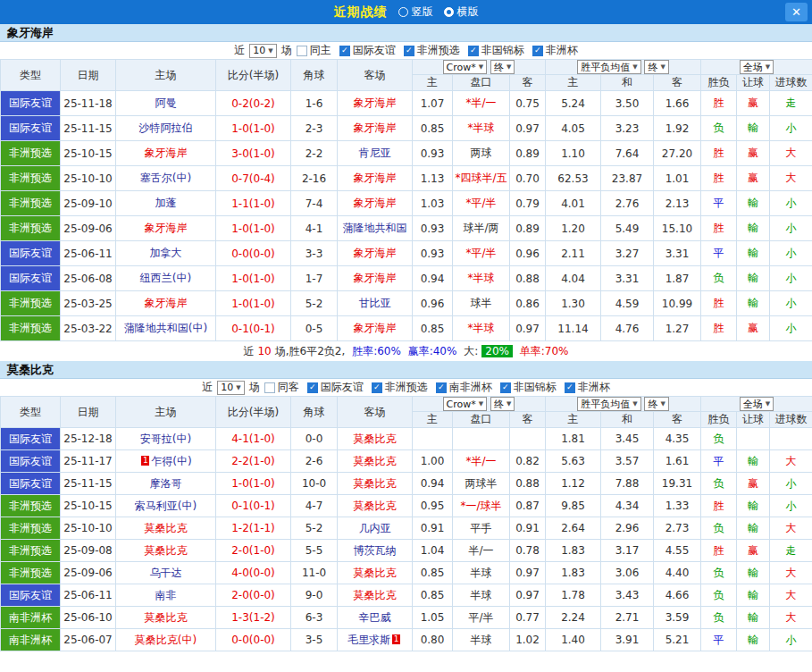  Describe the element at coordinates (375, 154) in the screenshot. I see `away-team-link: 肯尼亚` at that location.